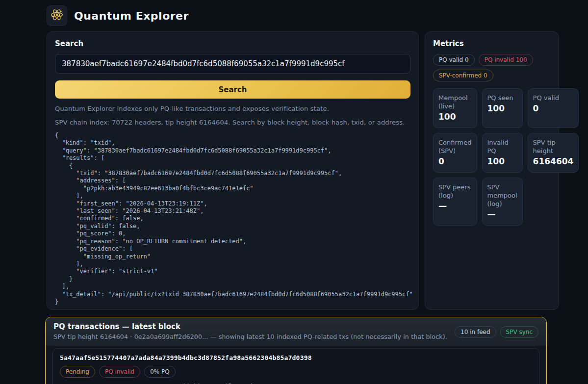 This screenshot has width=588, height=384. Describe the element at coordinates (502, 147) in the screenshot. I see `stat-label: Invalid PQ` at that location.